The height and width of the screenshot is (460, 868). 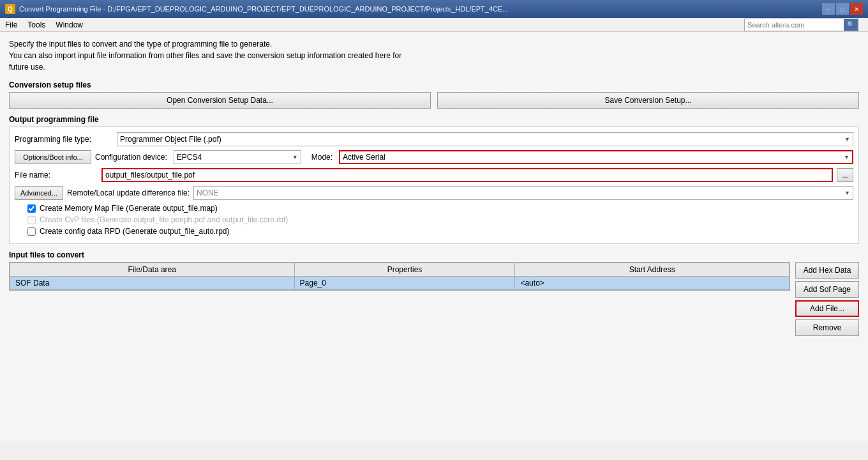 I want to click on desc-line1: Specify the input files to convert and t…, so click(x=434, y=44).